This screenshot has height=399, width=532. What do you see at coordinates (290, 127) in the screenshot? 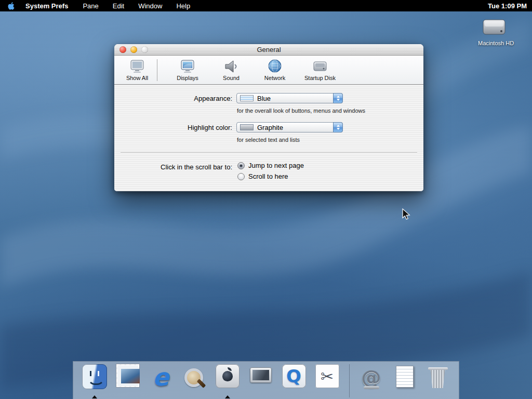
I see `highlight-popup: Graphite` at bounding box center [290, 127].